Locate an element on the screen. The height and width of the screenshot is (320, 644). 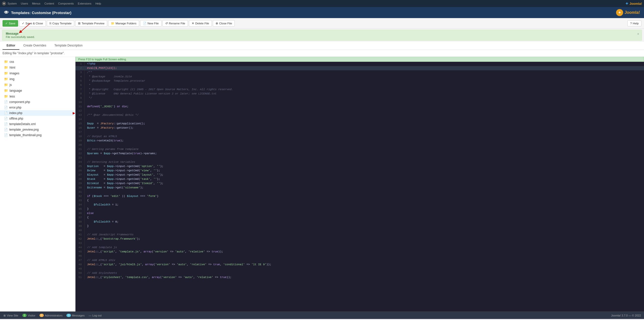
tab-template-description: Template Description is located at coordinates (68, 46).